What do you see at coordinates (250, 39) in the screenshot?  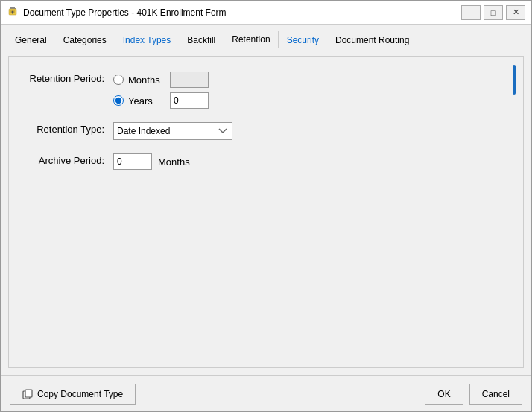 I see `tab-retention: Retention` at bounding box center [250, 39].